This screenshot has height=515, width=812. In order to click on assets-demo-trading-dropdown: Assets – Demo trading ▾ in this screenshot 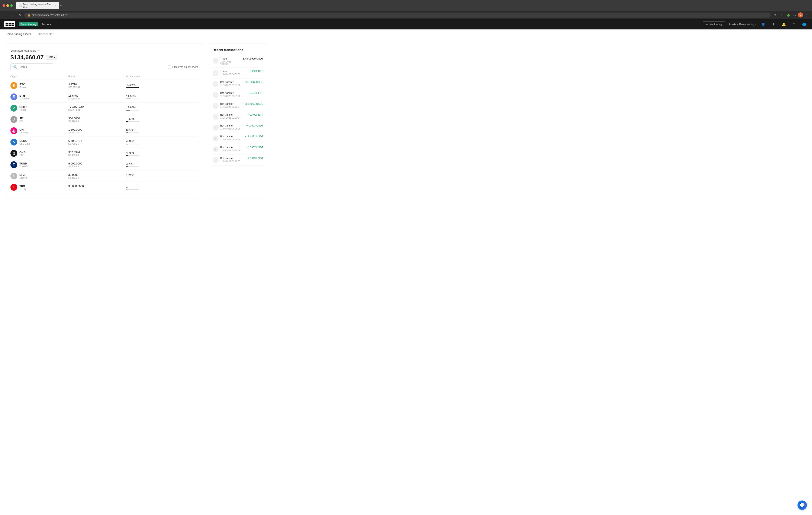, I will do `click(743, 24)`.